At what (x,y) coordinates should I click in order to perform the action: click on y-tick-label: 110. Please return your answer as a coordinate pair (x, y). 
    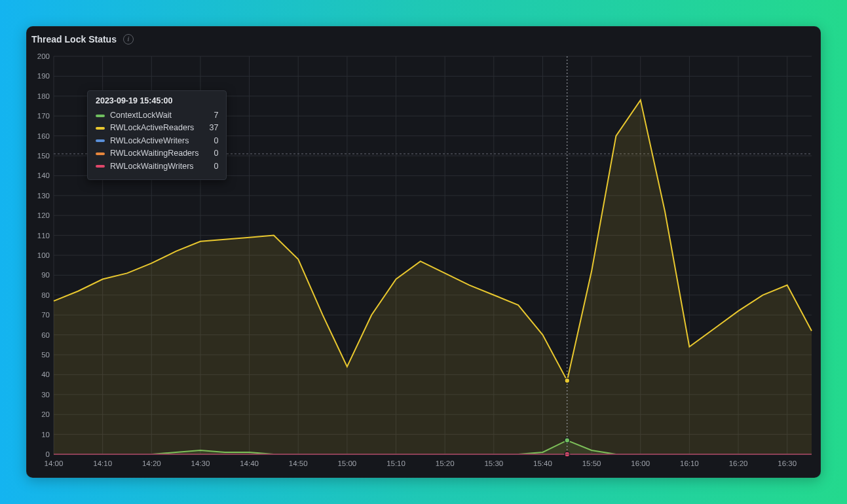
    Looking at the image, I should click on (43, 236).